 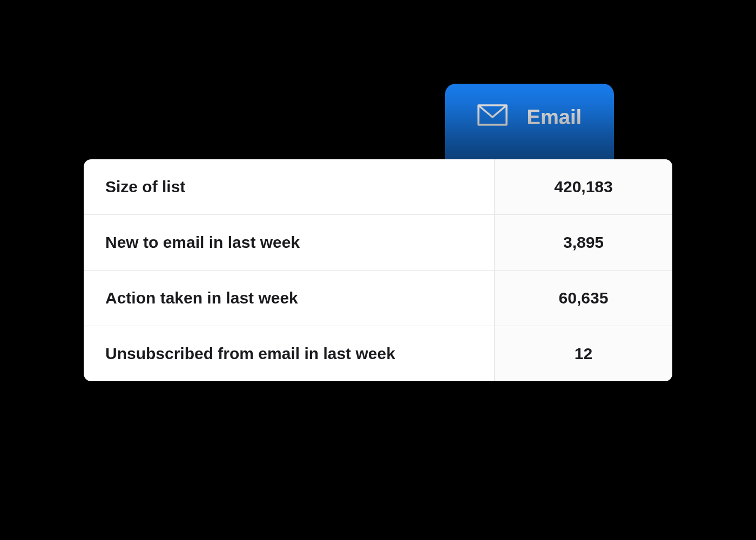 What do you see at coordinates (583, 242) in the screenshot?
I see `metric-value: 3,895` at bounding box center [583, 242].